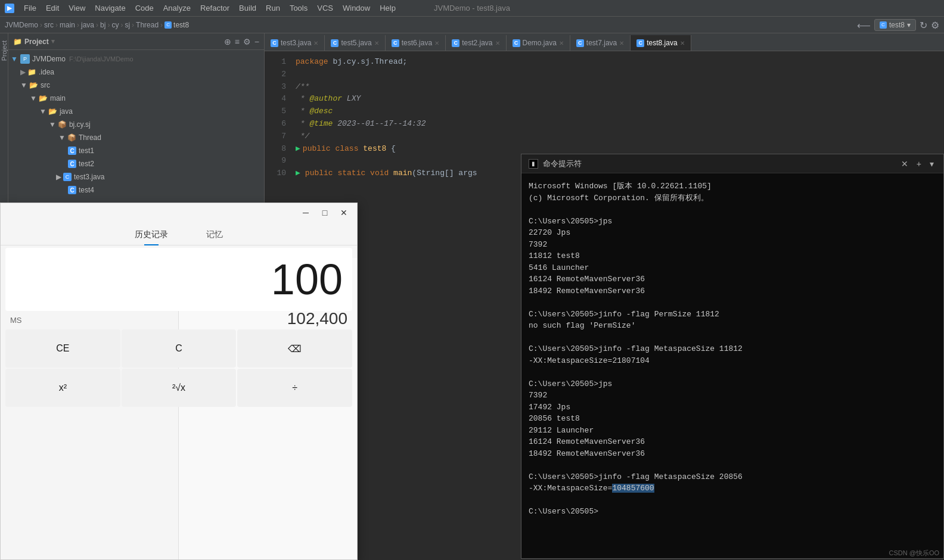  I want to click on tree-item-test3: ▶ C test3.java, so click(136, 177).